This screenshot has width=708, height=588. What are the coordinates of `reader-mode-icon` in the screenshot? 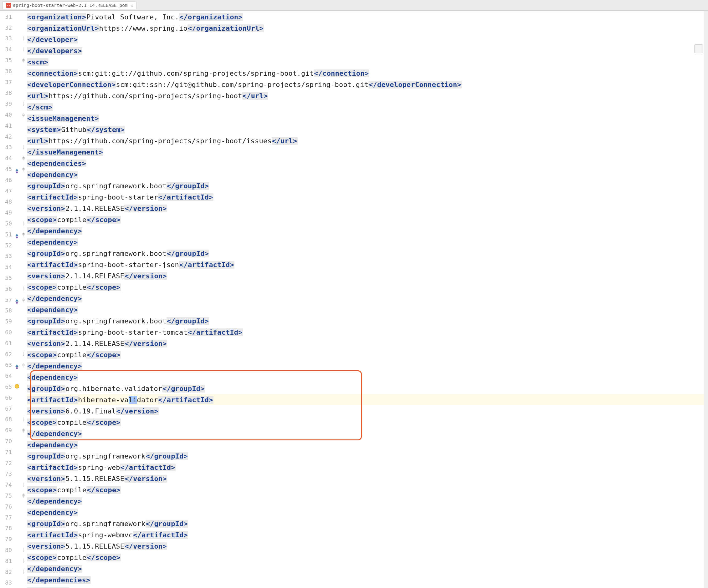 It's located at (699, 49).